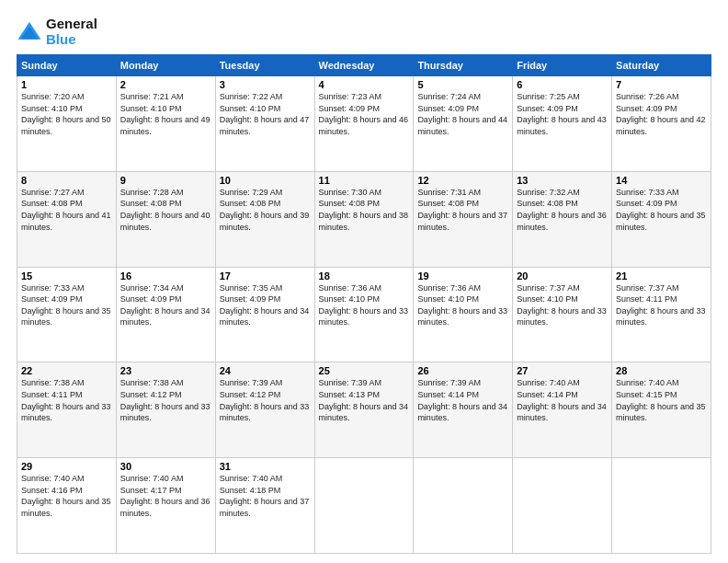  I want to click on day-number: 25, so click(364, 371).